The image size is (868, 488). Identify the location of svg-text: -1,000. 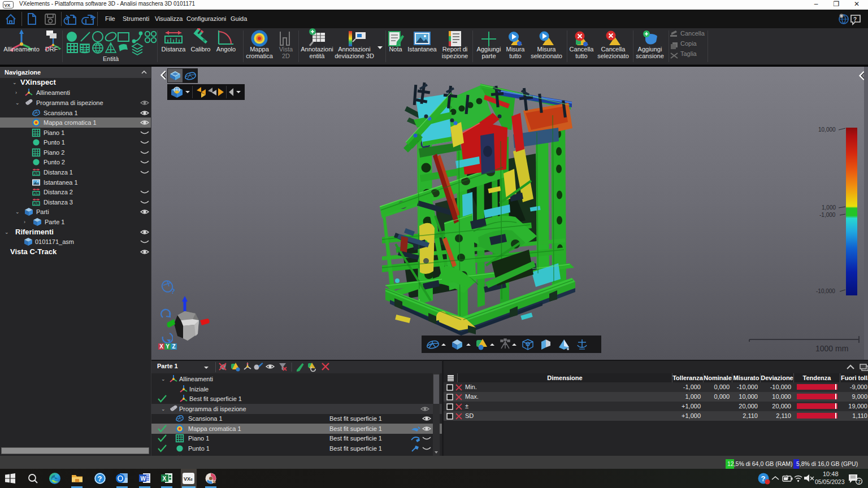
(827, 215).